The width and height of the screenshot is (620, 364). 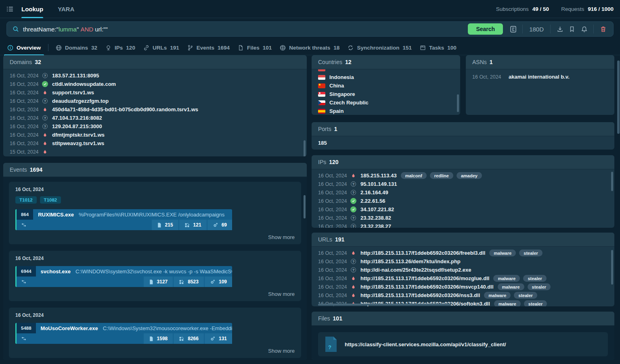 I want to click on domain-row: 16 Oct, 2024 ? deauduafzgezzfgm.top, so click(x=155, y=101).